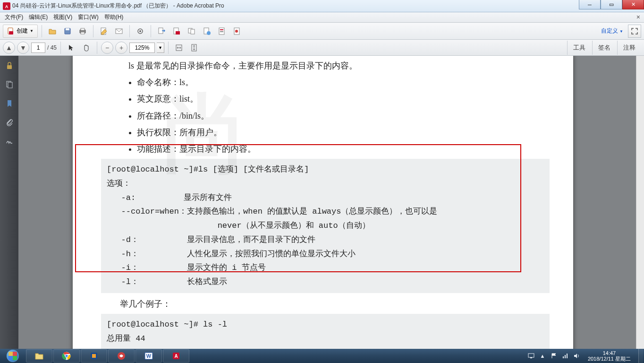  Describe the element at coordinates (9, 202) in the screenshot. I see `navigation-rail` at that location.